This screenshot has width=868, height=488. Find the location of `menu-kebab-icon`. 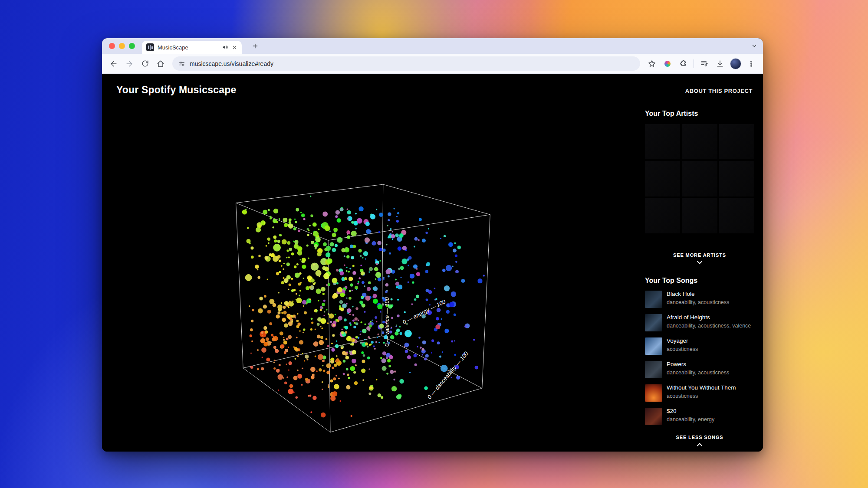

menu-kebab-icon is located at coordinates (751, 64).